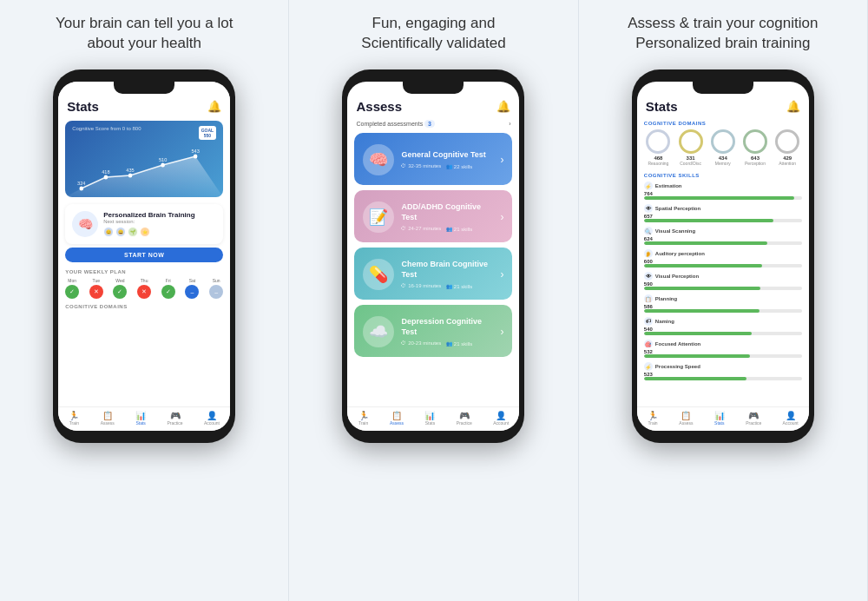 The width and height of the screenshot is (868, 601). What do you see at coordinates (723, 372) in the screenshot?
I see `skill-processing: ⚡Processing Speed 523` at bounding box center [723, 372].